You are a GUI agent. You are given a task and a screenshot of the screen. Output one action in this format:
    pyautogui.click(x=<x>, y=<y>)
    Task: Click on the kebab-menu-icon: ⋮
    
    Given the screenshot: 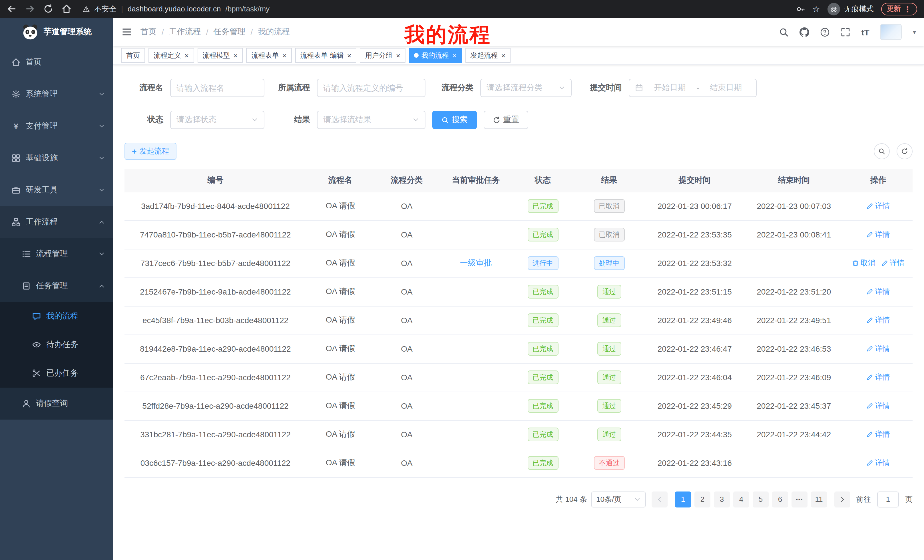 What is the action you would take?
    pyautogui.click(x=908, y=9)
    